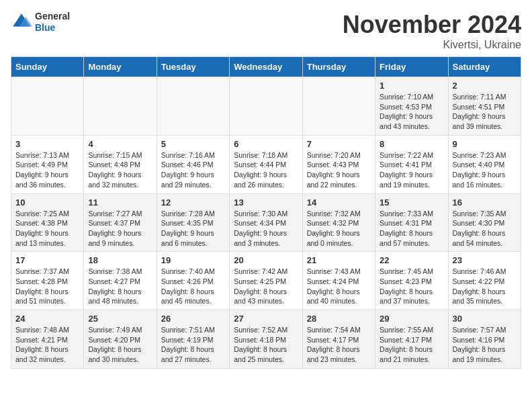  What do you see at coordinates (120, 164) in the screenshot?
I see `calendar-cell: 4Sunrise: 7:15 AM Sunset: 4:48 PM Daylig…` at bounding box center [120, 164].